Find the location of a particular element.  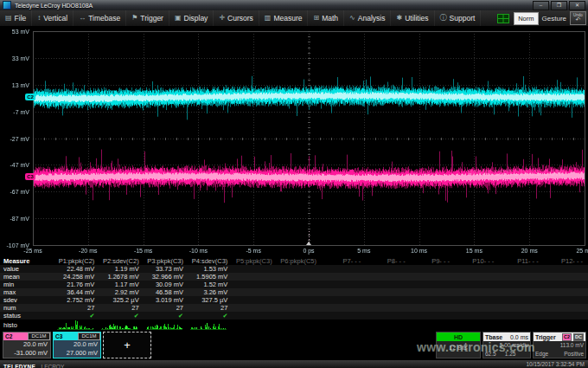

menu-item-trigger: ⚑Trigger is located at coordinates (148, 18).